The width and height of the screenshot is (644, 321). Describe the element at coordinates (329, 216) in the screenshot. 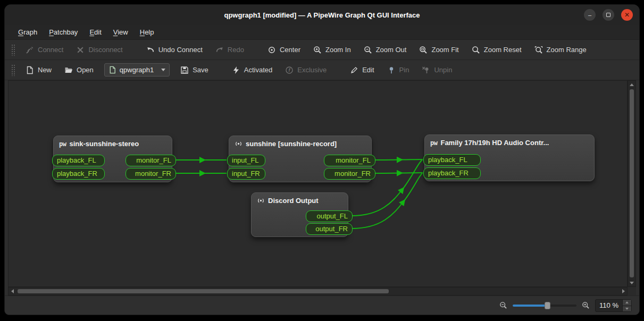

I see `port-output: output_FL` at that location.